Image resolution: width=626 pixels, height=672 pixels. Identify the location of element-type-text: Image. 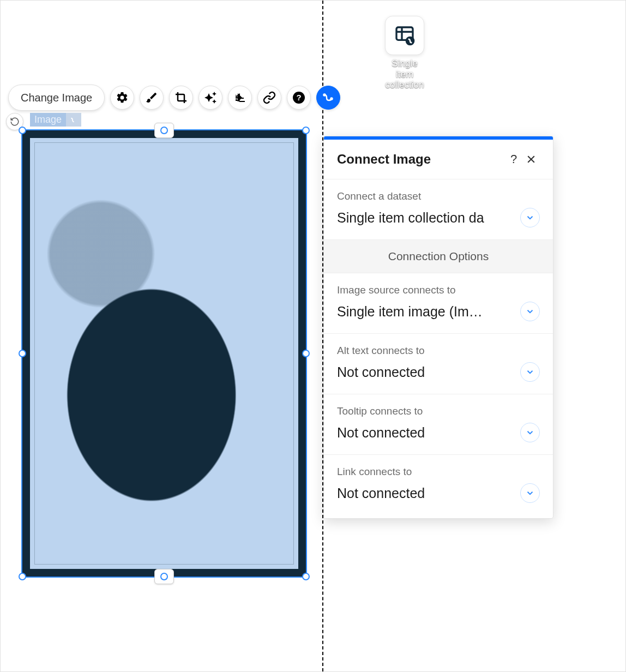
(48, 120).